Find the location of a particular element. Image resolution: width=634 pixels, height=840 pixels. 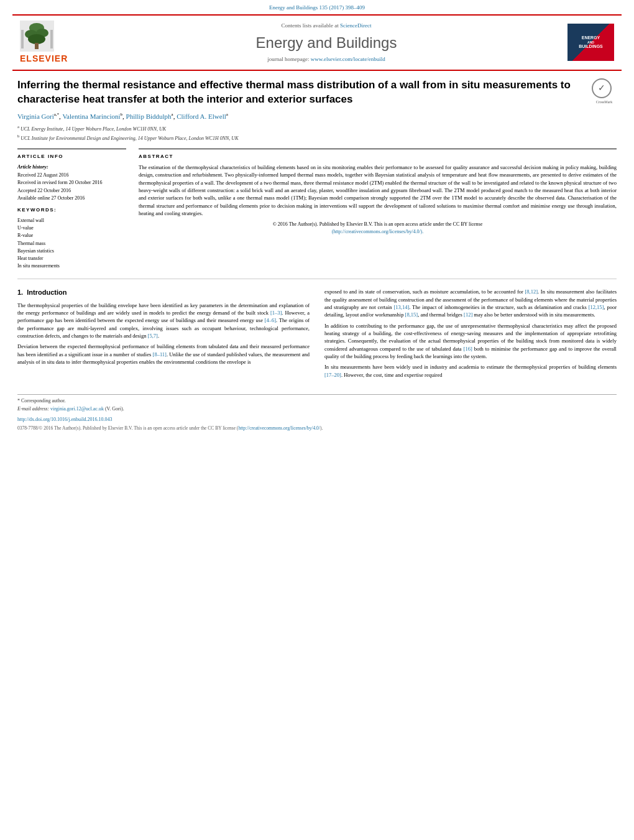

intro-right-text: exposed to and its state of conservation… is located at coordinates (471, 333).